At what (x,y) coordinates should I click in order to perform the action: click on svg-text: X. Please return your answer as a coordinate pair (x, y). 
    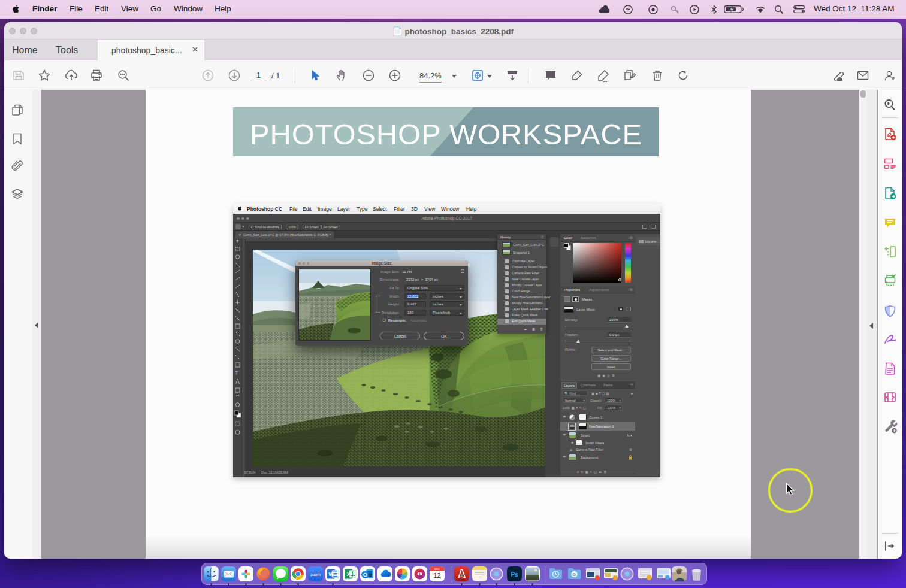
    Looking at the image, I should click on (348, 574).